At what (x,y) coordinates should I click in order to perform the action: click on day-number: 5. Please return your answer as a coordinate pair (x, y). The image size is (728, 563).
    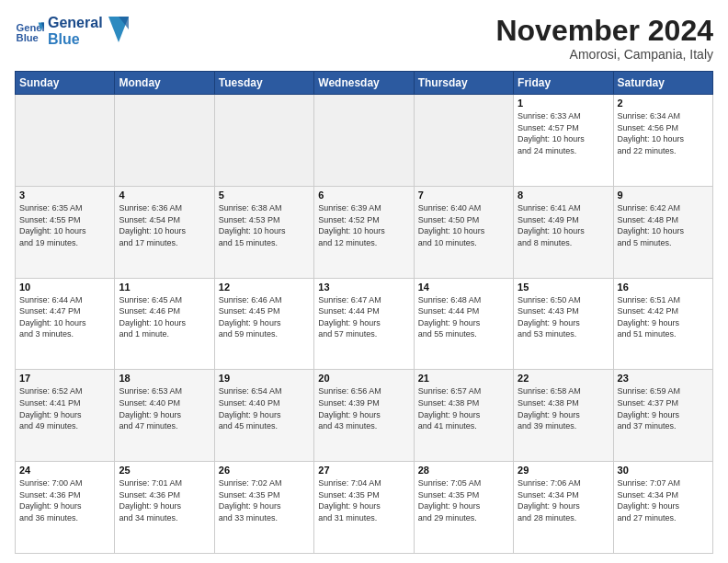
    Looking at the image, I should click on (265, 195).